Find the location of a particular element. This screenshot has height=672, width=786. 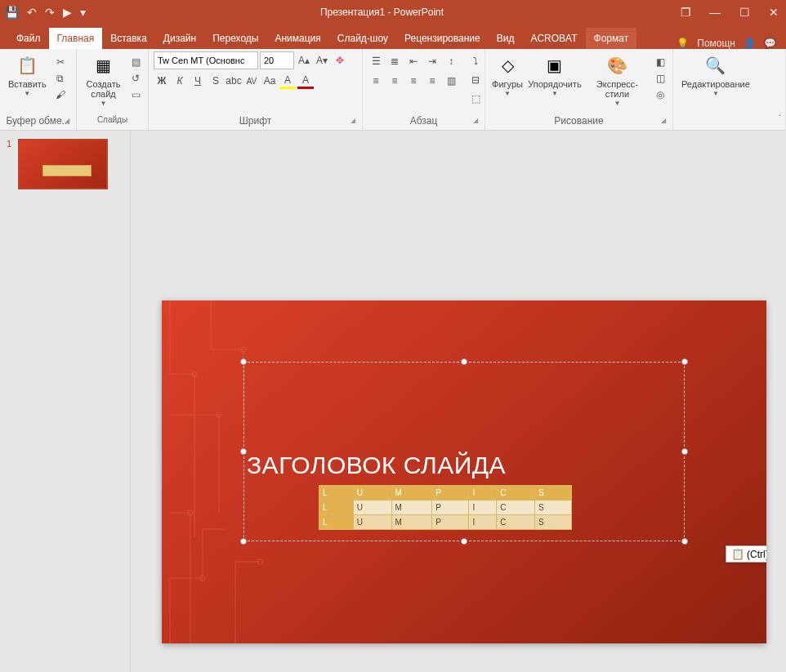

save-icon: 💾 is located at coordinates (11, 12).